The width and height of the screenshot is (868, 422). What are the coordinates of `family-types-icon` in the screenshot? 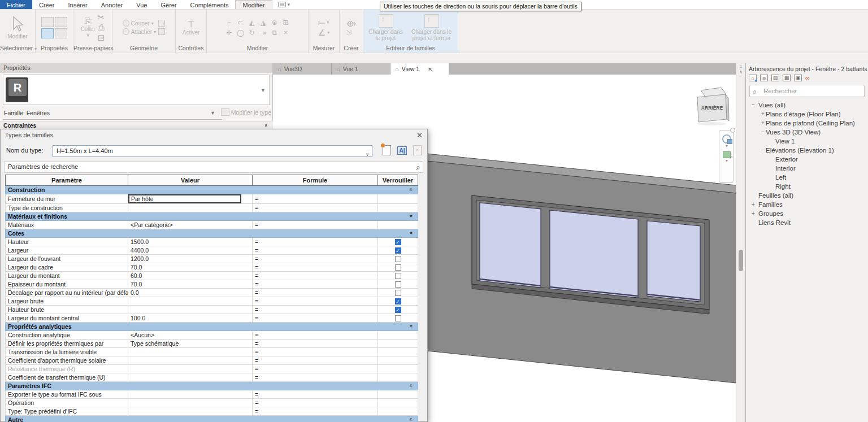 It's located at (61, 22).